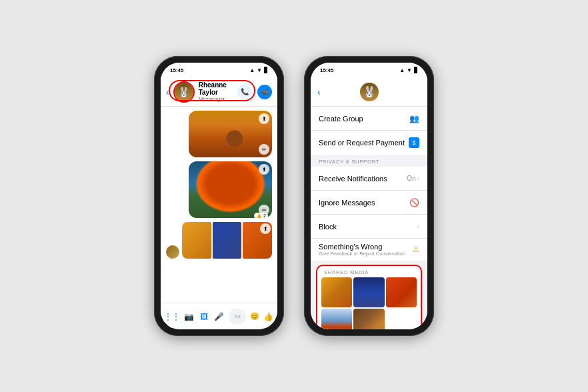  What do you see at coordinates (237, 316) in the screenshot?
I see `input-placeholder: Aa` at bounding box center [237, 316].